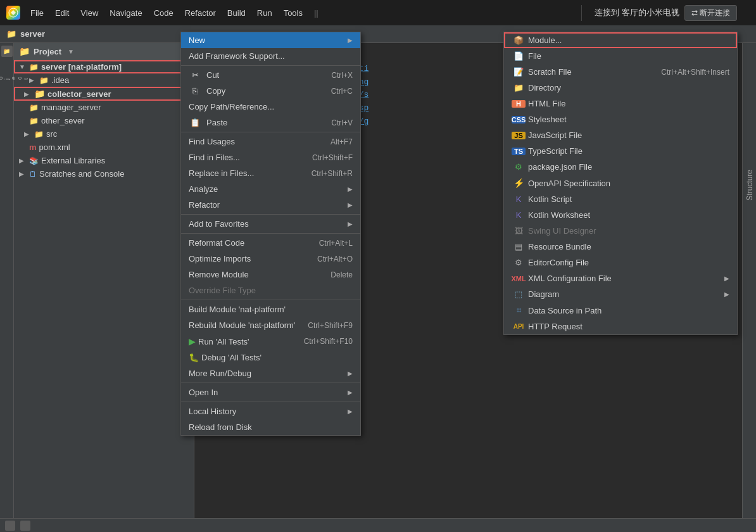 Image resolution: width=756 pixels, height=532 pixels. What do you see at coordinates (537, 41) in the screenshot?
I see `sub-module-left: 📦 Module...` at bounding box center [537, 41].